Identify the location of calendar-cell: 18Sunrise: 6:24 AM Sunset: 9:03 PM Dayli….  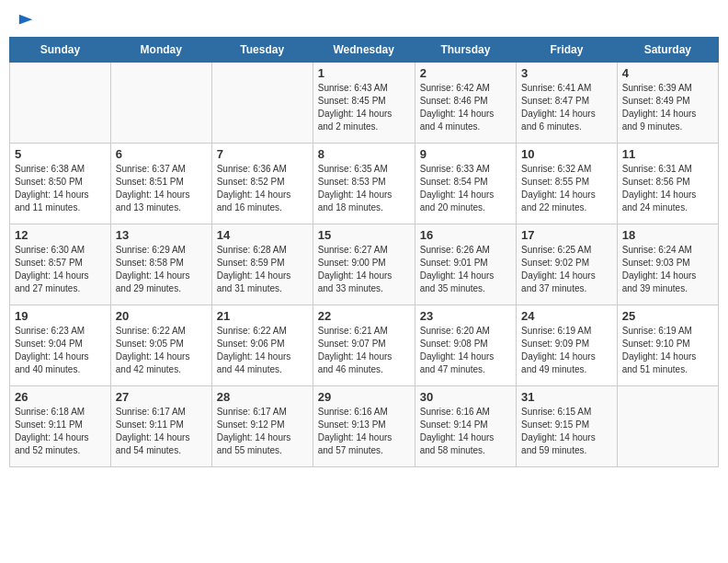
(667, 265).